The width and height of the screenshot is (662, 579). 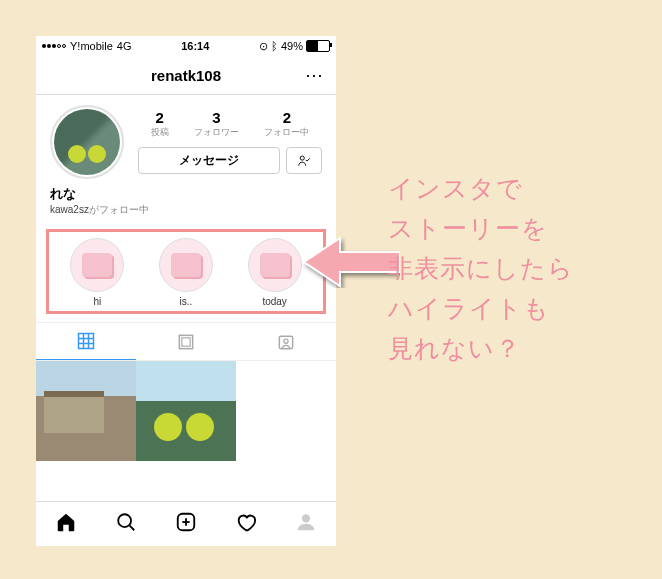 What do you see at coordinates (274, 302) in the screenshot?
I see `highlight-label: today` at bounding box center [274, 302].